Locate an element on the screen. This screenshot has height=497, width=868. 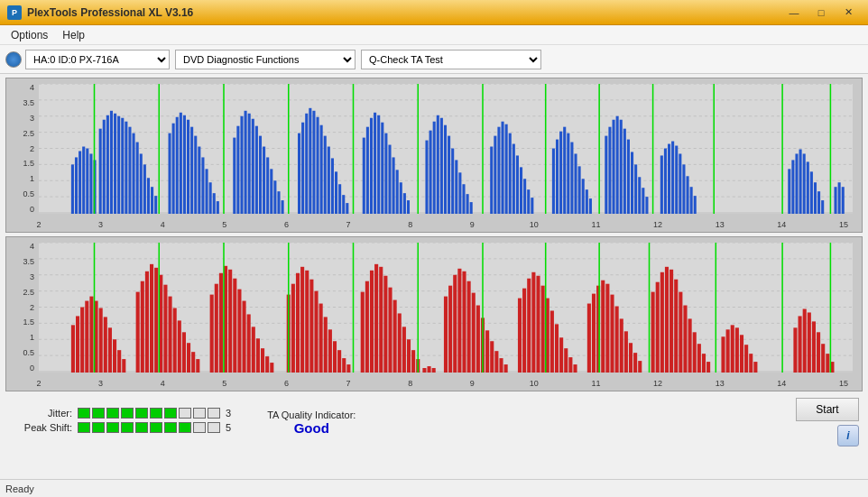
x-label: 12 is located at coordinates (658, 383).